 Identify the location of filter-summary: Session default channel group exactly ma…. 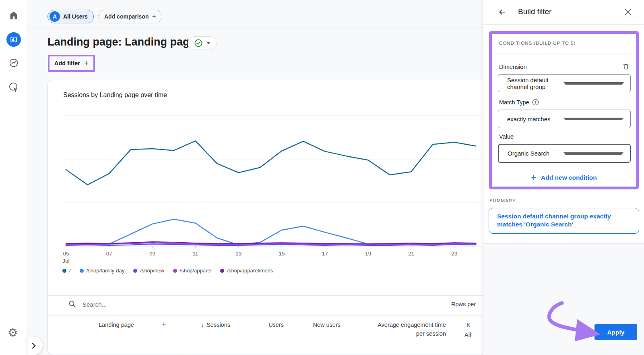
(564, 221).